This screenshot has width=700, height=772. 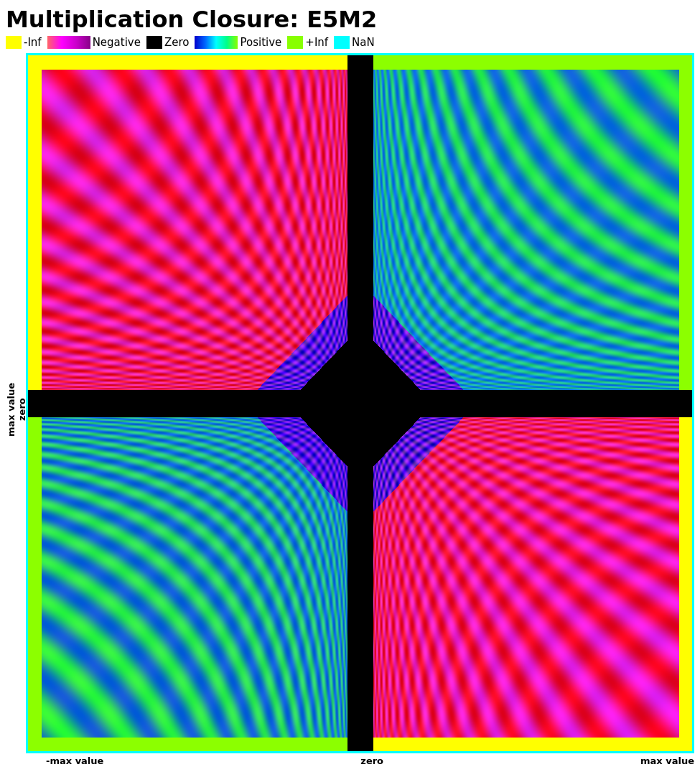 I want to click on legend-label-neginf: -Inf, so click(x=33, y=42).